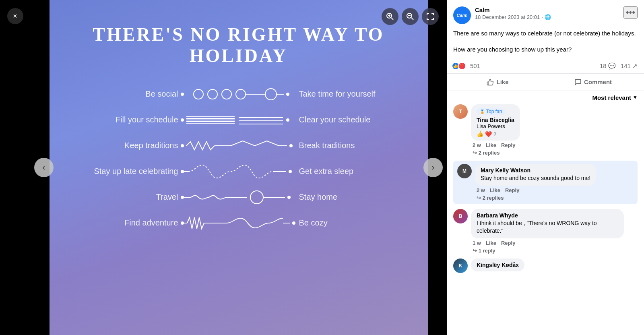 This screenshot has height=335, width=644. Describe the element at coordinates (495, 120) in the screenshot. I see `comment-name-tina: Tina Bisceglia` at that location.